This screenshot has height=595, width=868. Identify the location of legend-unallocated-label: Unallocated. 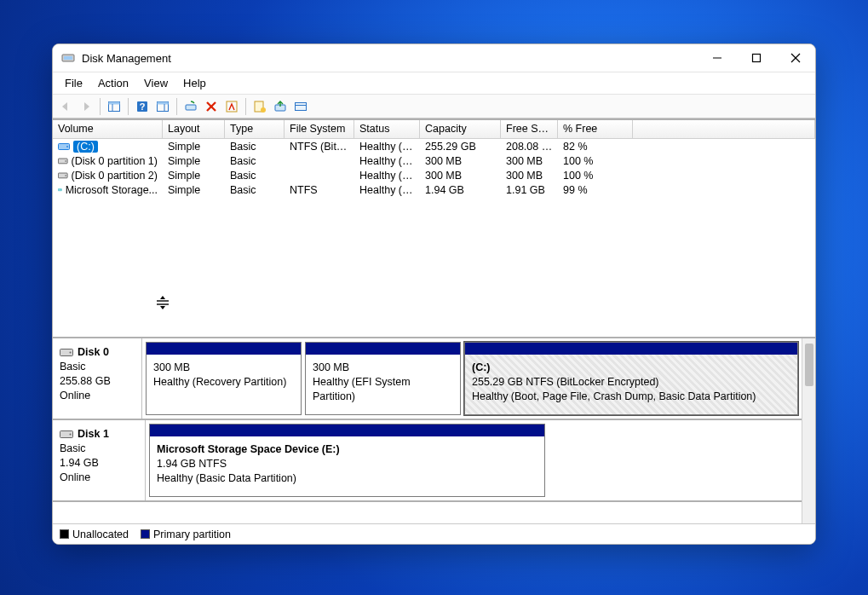
(101, 534).